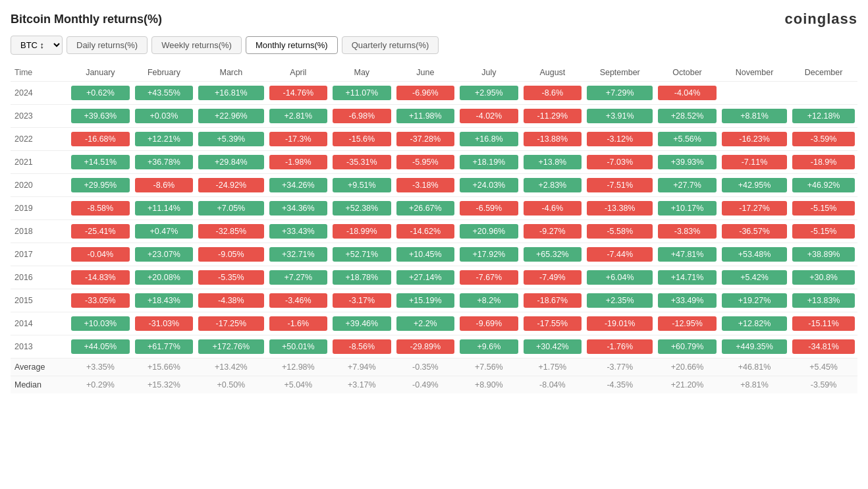 Image resolution: width=868 pixels, height=489 pixels. I want to click on year-cell: 2021, so click(40, 162).